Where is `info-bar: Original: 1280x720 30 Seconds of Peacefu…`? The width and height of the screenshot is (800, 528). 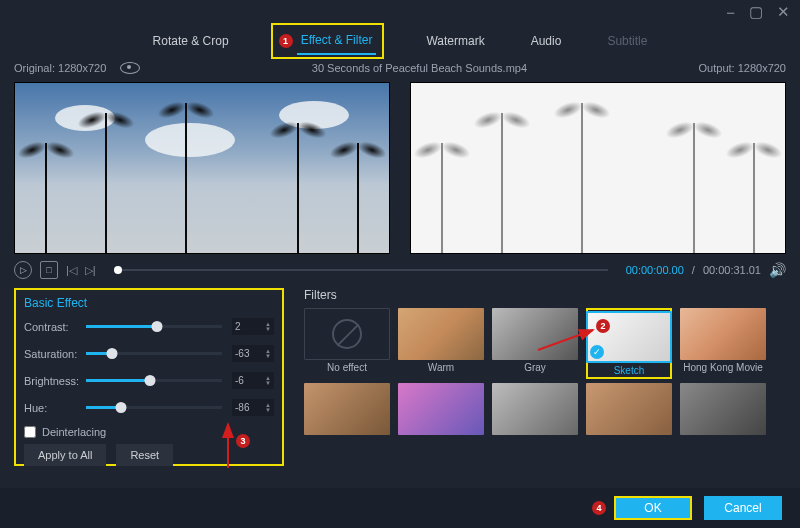 info-bar: Original: 1280x720 30 Seconds of Peacefu… is located at coordinates (400, 68).